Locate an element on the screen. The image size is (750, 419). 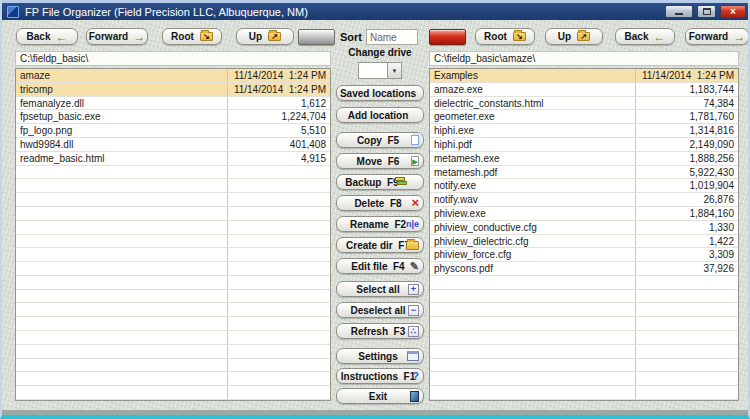
right-root-button: Root ↘ is located at coordinates (505, 36).